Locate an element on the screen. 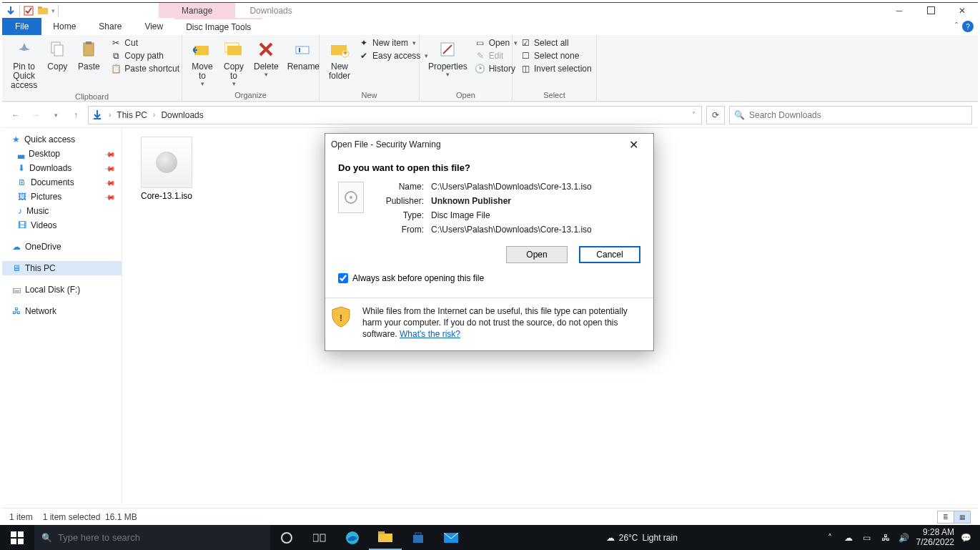  clock-time: 9:28 AM is located at coordinates (935, 532).